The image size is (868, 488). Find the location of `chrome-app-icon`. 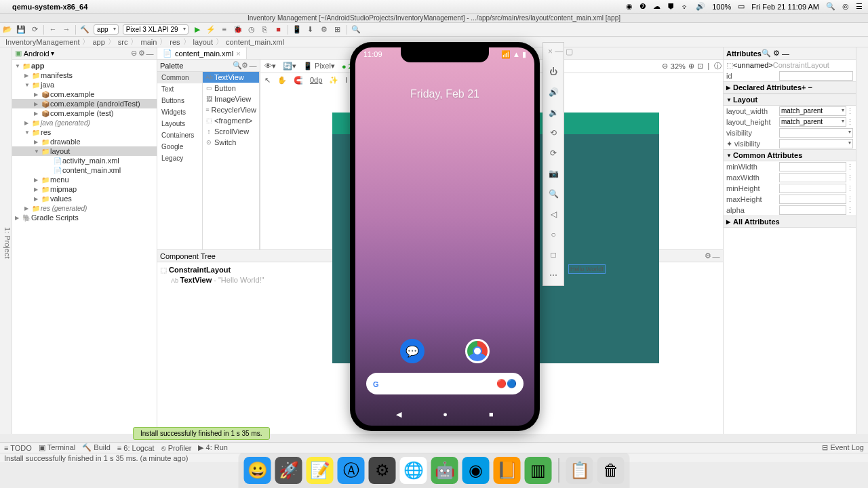

chrome-app-icon is located at coordinates (477, 351).